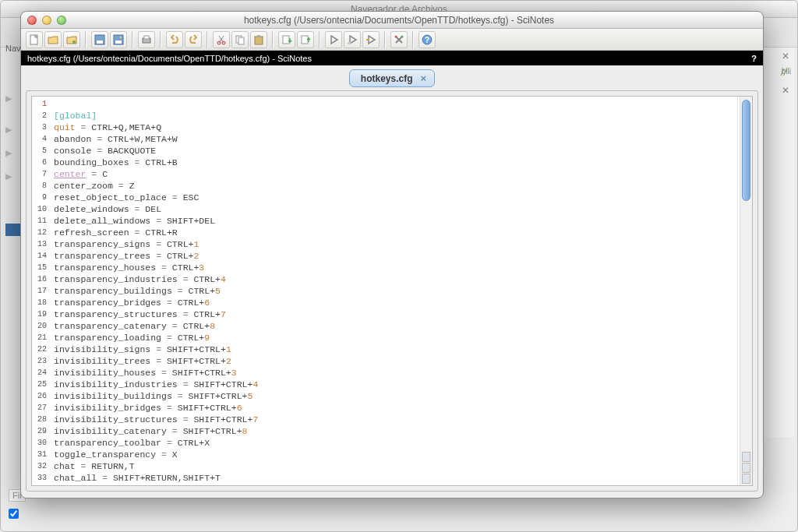  Describe the element at coordinates (170, 58) in the screenshot. I see `dock-title: hotkeys.cfg (/Users/ontecnia/Documents/O…` at that location.